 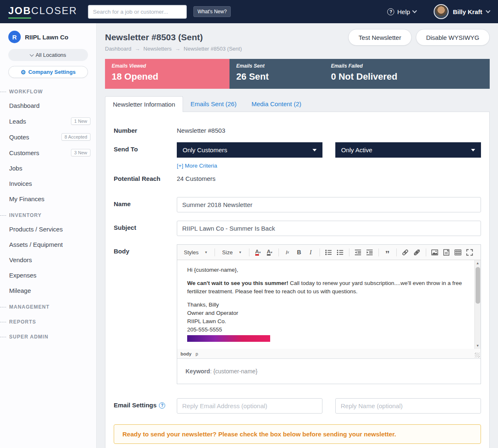 What do you see at coordinates (276, 104) in the screenshot?
I see `tab-media-content: Media Content (2)` at bounding box center [276, 104].